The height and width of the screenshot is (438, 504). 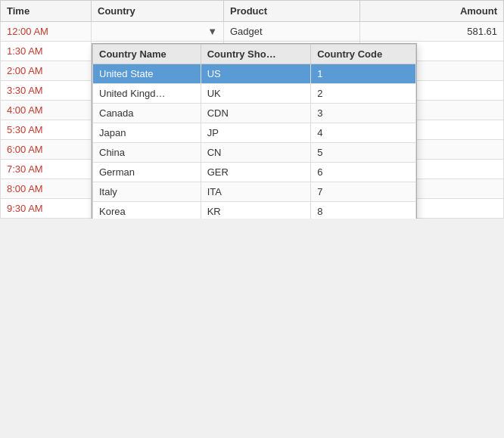 I want to click on country-list-item: KoreaKR8, so click(x=254, y=210).